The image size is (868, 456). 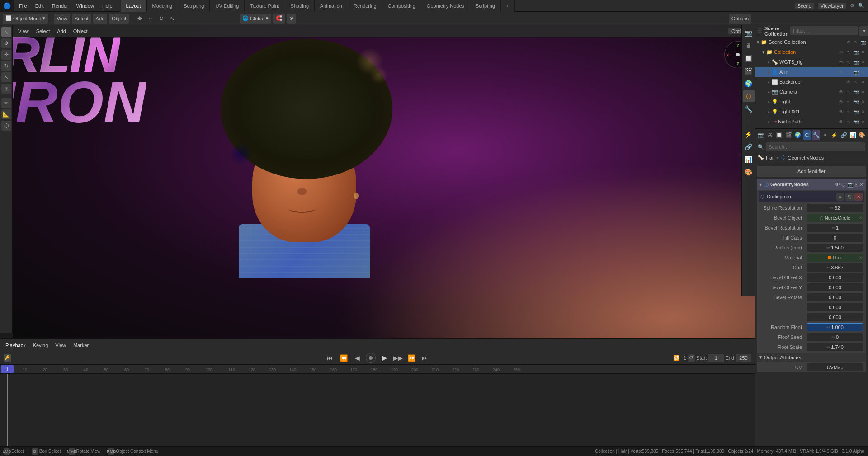 I want to click on cursor-tool: ✥, so click(x=140, y=19).